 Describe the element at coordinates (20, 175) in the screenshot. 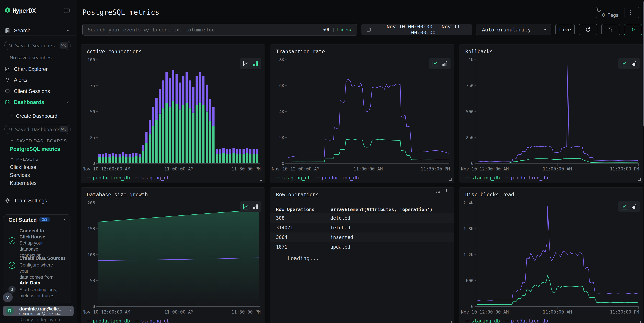

I see `sidebar-item-services: Services` at that location.